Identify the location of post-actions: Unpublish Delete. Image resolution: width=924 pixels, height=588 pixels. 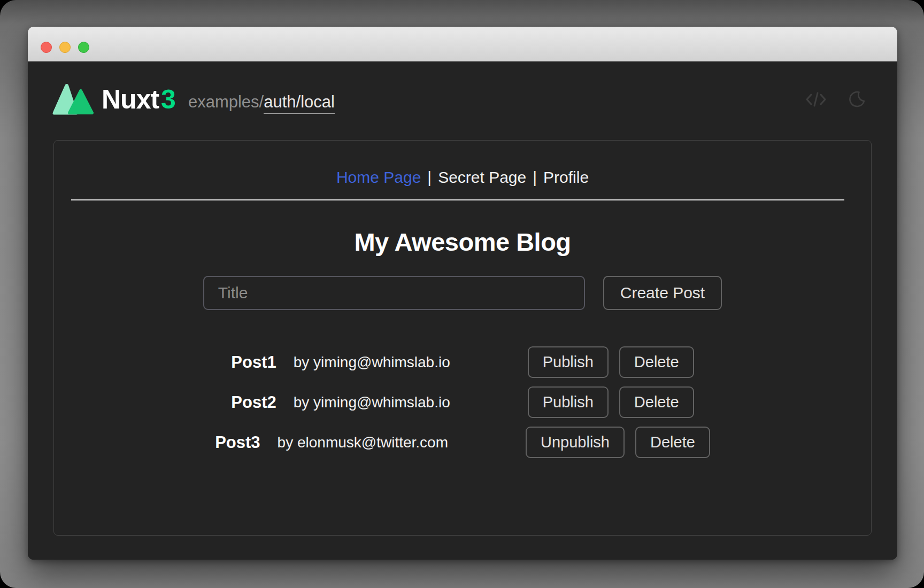
(618, 443).